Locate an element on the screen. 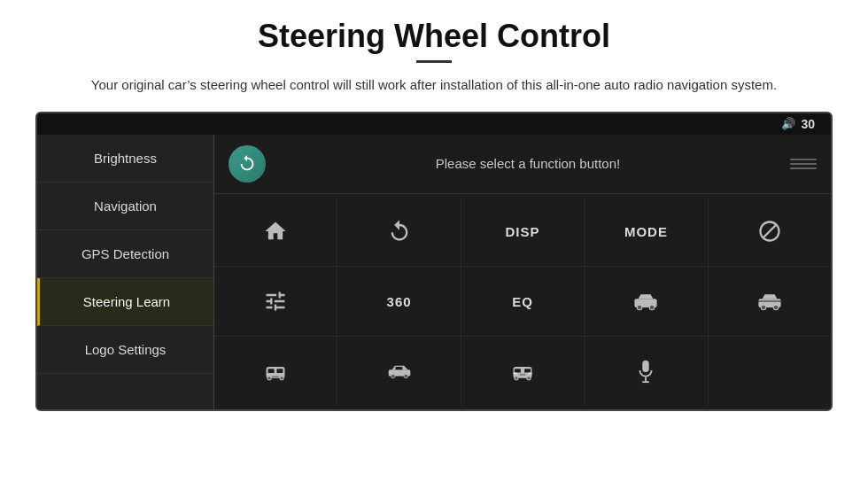  refresh-icon is located at coordinates (247, 164).